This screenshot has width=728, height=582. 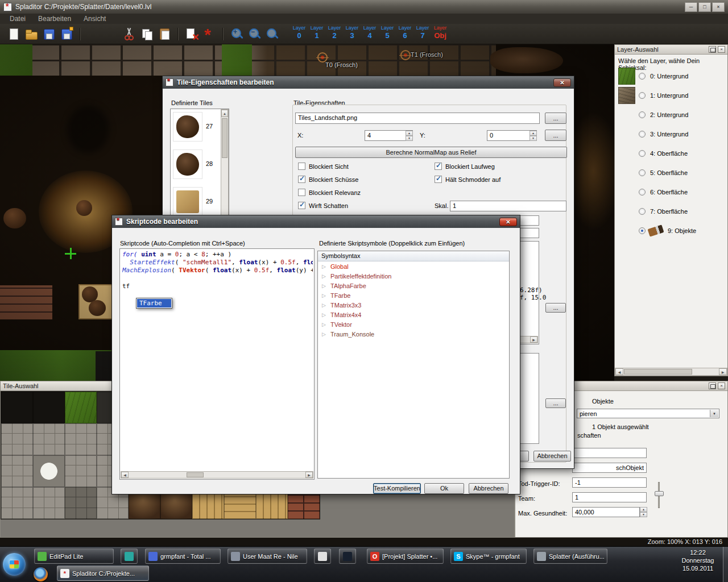 What do you see at coordinates (659, 493) in the screenshot?
I see `gesundheit-slider` at bounding box center [659, 493].